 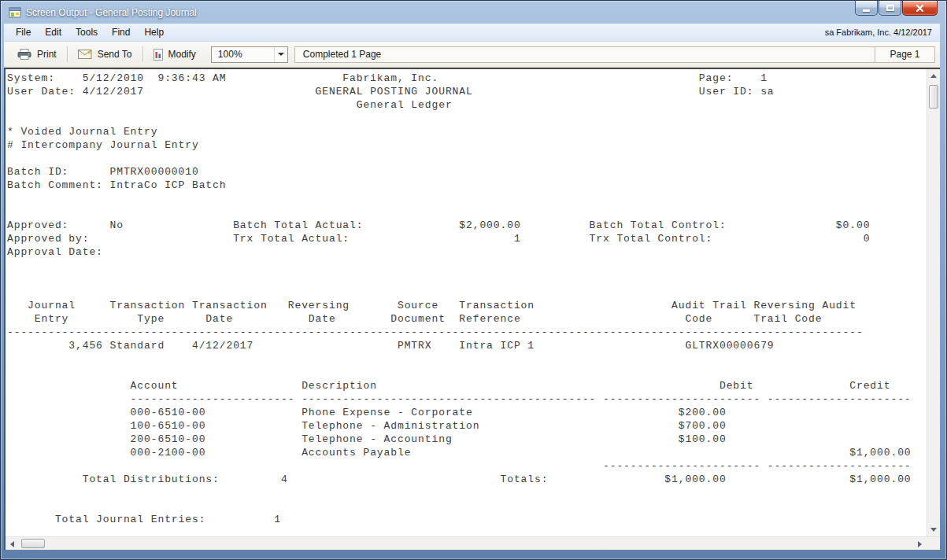 I want to click on arrow-right-icon, so click(x=919, y=544).